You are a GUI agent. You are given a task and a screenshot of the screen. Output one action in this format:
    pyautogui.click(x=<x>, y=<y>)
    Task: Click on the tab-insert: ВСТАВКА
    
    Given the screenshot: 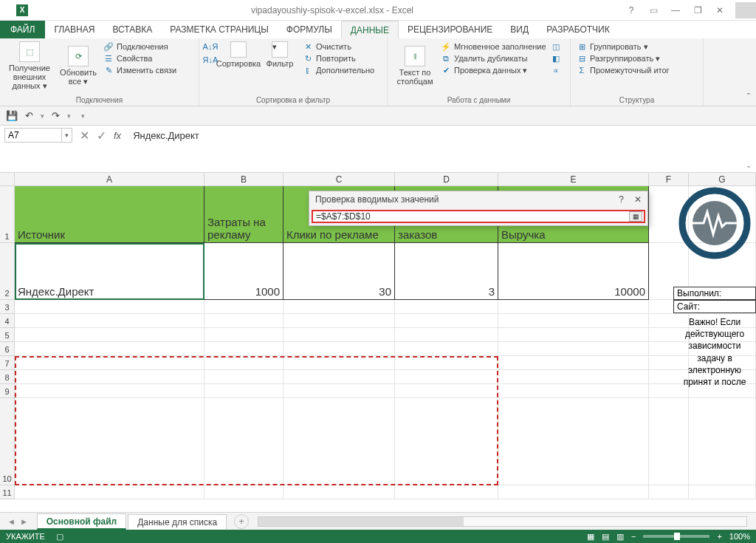 What is the action you would take?
    pyautogui.click(x=132, y=30)
    